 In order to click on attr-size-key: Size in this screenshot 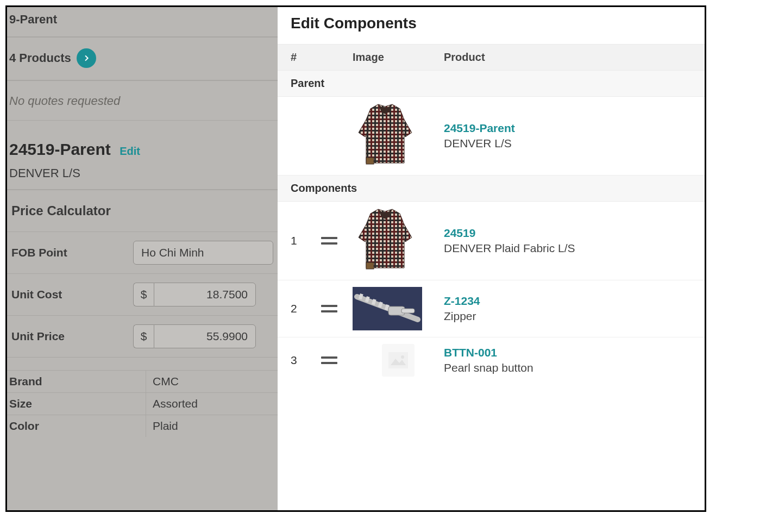, I will do `click(77, 404)`.